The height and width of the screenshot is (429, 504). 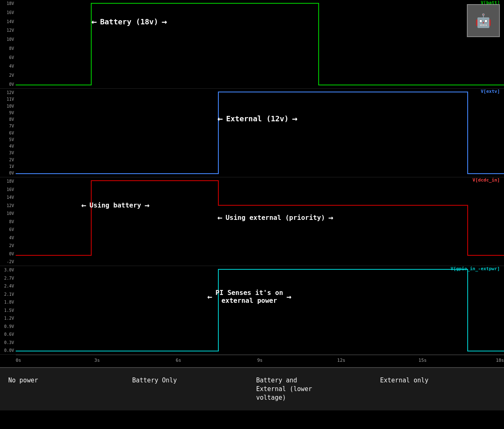 I want to click on y-tick: 1.5V, so click(x=8, y=310).